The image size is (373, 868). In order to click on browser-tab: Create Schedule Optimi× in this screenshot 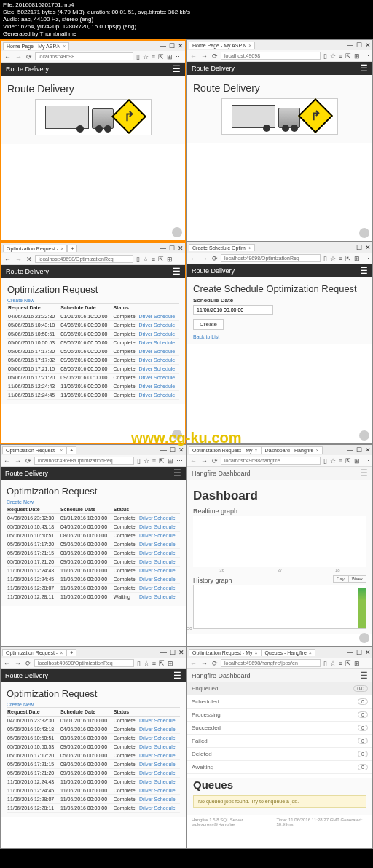, I will do `click(221, 248)`.